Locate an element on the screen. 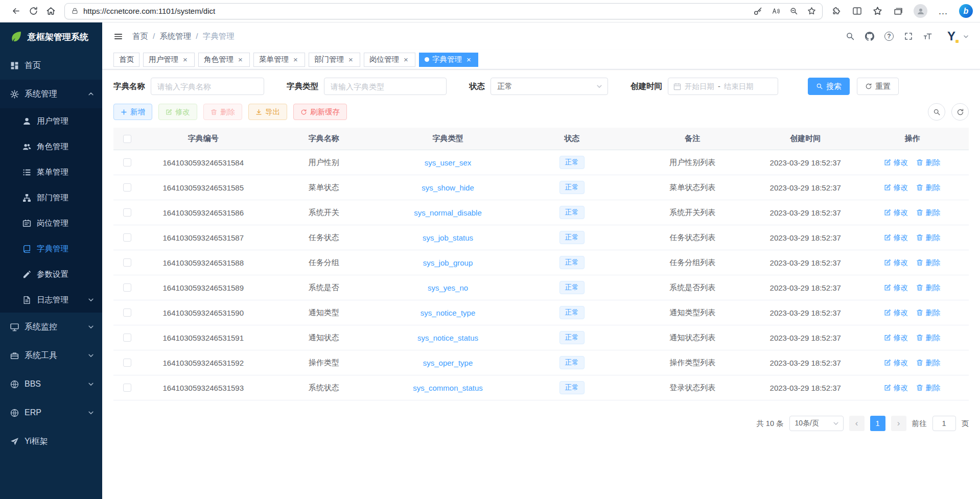 This screenshot has width=980, height=499. tab-user-management: 用户管理× is located at coordinates (169, 60).